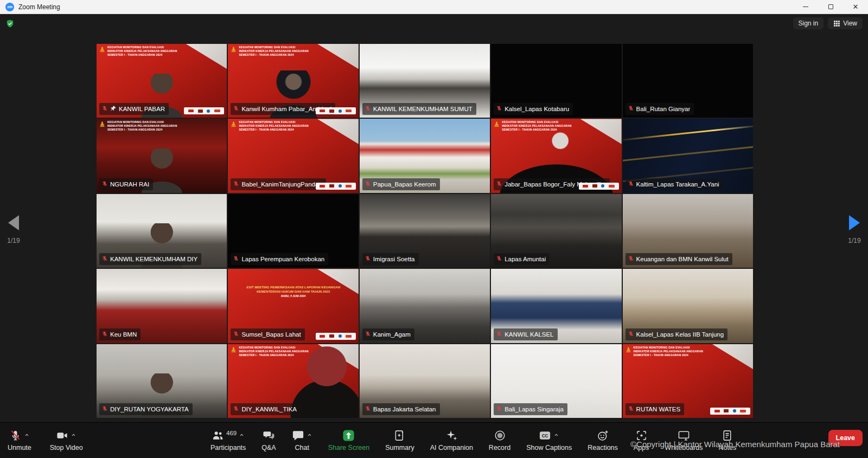 Image resolution: width=868 pixels, height=458 pixels. Describe the element at coordinates (425, 231) in the screenshot. I see `video-tile: Imigrasi Soetta` at that location.